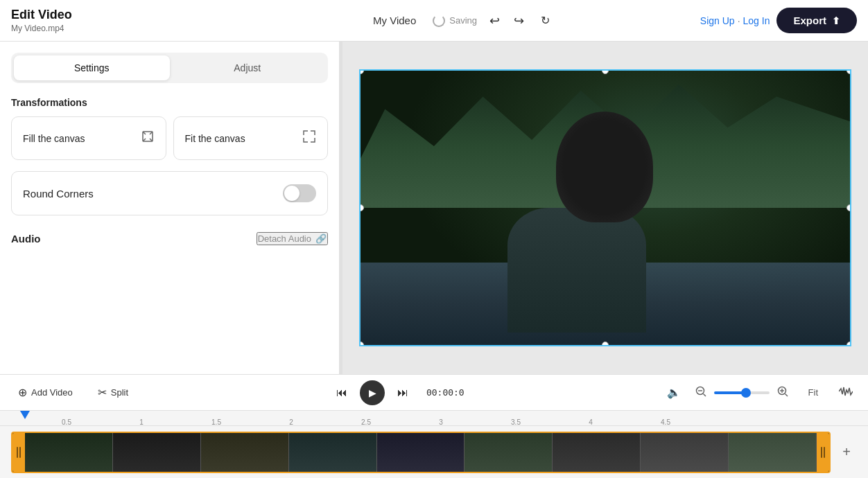 This screenshot has height=478, width=868. Describe the element at coordinates (401, 393) in the screenshot. I see `playback-controls: ⏮ ▶ ⏭ 00:00:0` at that location.